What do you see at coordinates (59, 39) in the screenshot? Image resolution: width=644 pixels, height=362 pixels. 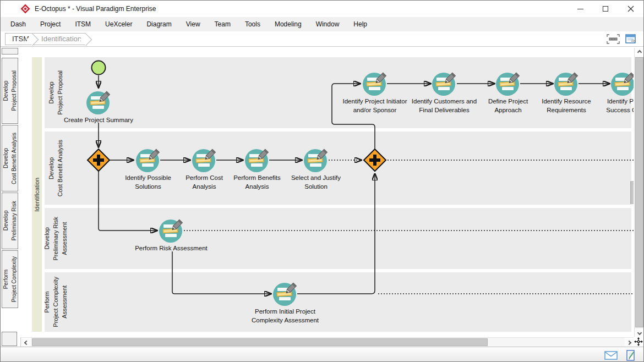 I see `breadcrumb-item-identification: Identification` at bounding box center [59, 39].